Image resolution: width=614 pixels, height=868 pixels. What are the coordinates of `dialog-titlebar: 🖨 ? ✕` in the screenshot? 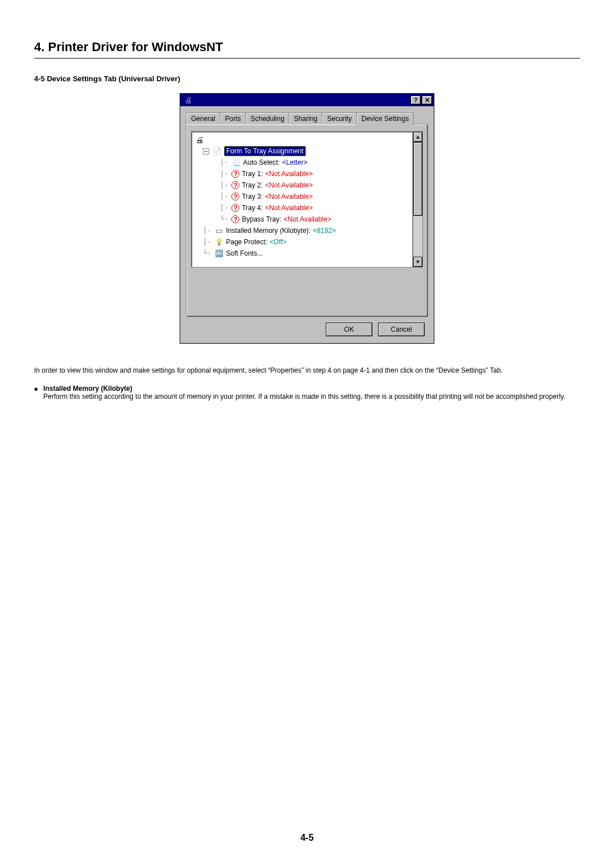 It's located at (307, 100).